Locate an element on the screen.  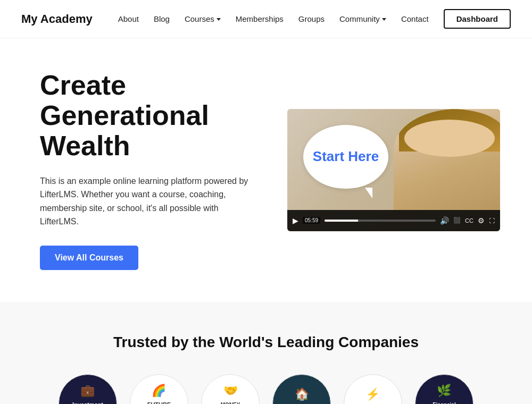
header: My Academy About Blog Courses Membership… is located at coordinates (266, 19).